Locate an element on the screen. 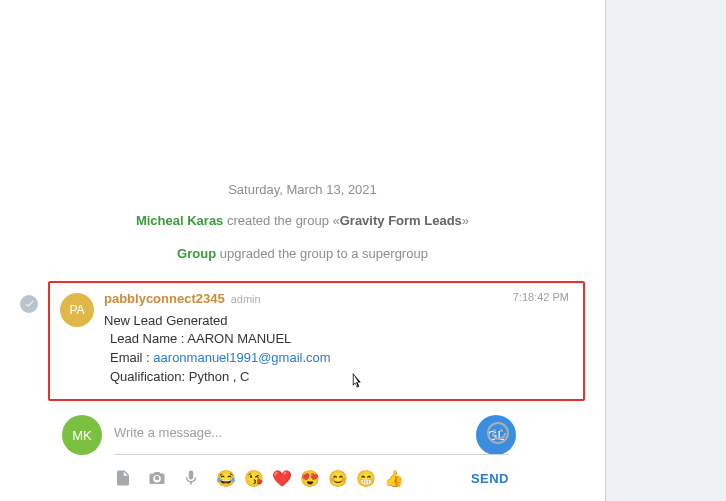 This screenshot has width=726, height=501. emoji-kiss: 😘 is located at coordinates (254, 478).